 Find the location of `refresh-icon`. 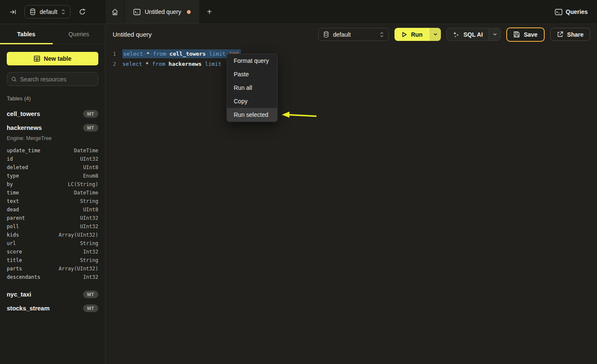

refresh-icon is located at coordinates (82, 12).